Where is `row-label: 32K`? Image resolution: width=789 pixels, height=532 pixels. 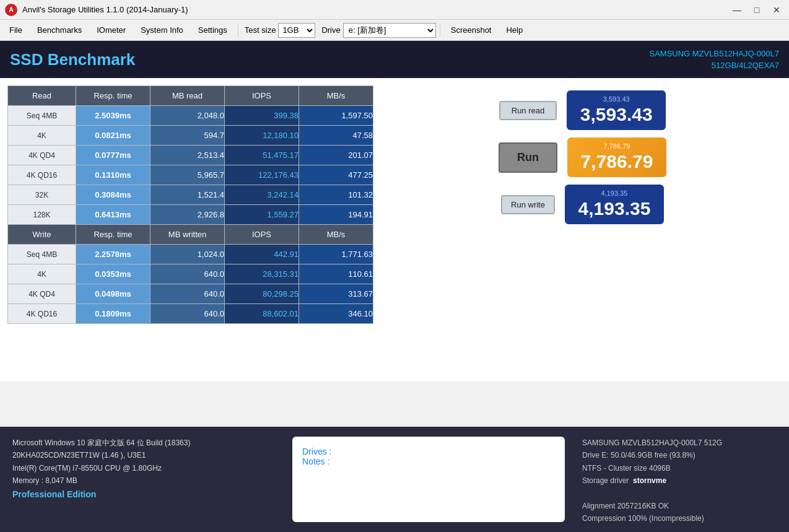
row-label: 32K is located at coordinates (42, 195).